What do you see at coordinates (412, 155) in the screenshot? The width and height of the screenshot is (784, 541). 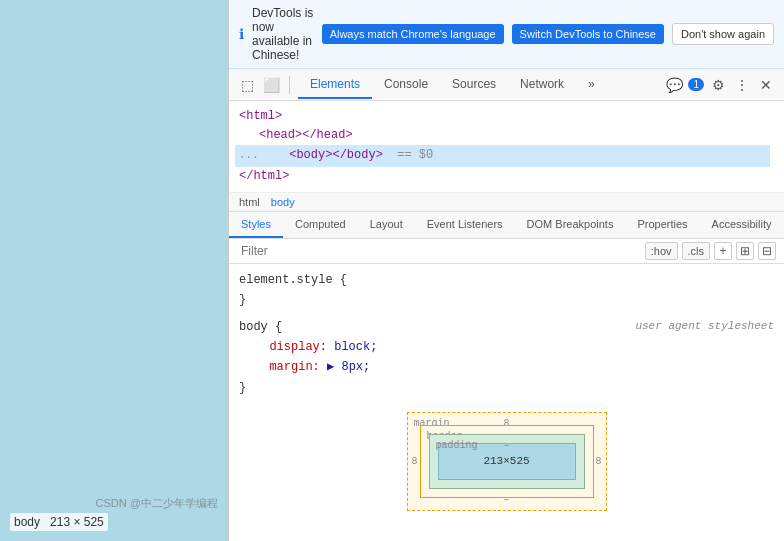 I see `dom-dollar: == $0` at bounding box center [412, 155].